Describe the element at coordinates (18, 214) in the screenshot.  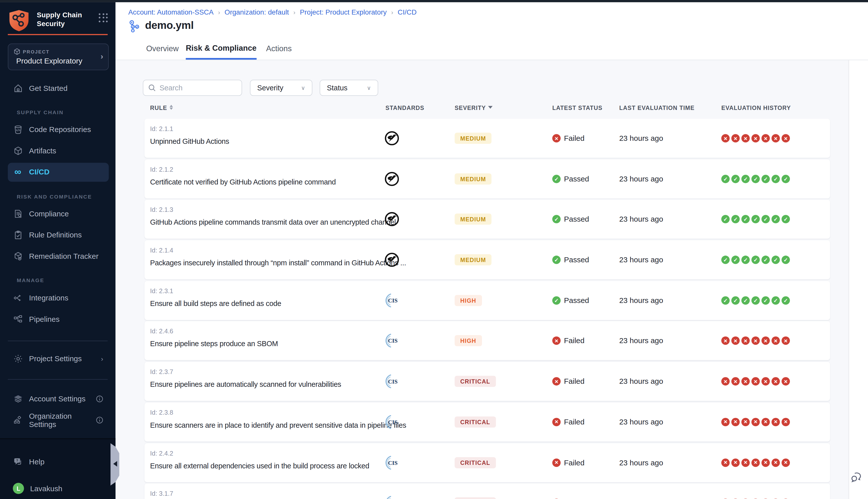
I see `compliance-doc-icon` at that location.